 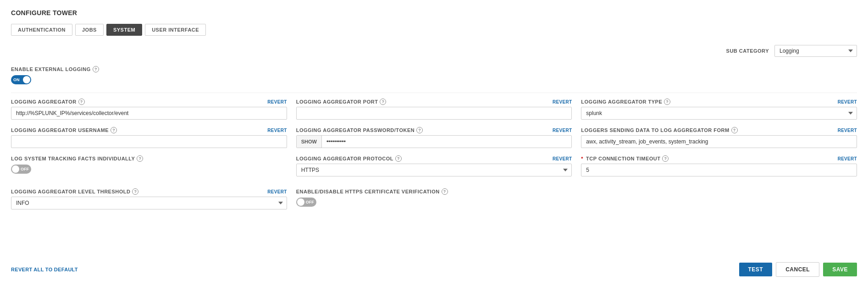 I want to click on logging-aggregator-level-select: DEBUG INFO WARNING ERROR CRITICAL, so click(x=149, y=203).